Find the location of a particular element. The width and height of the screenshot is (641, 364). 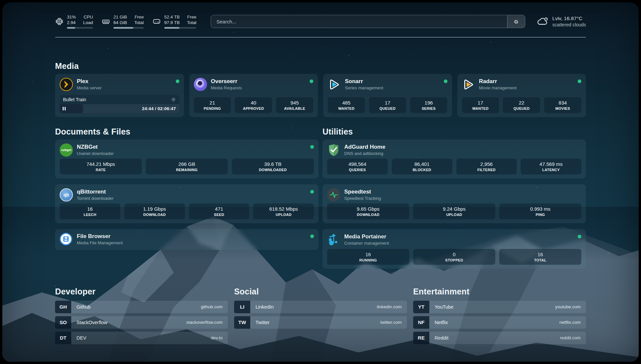

bookmark-github: GH Github github.com is located at coordinates (141, 307).